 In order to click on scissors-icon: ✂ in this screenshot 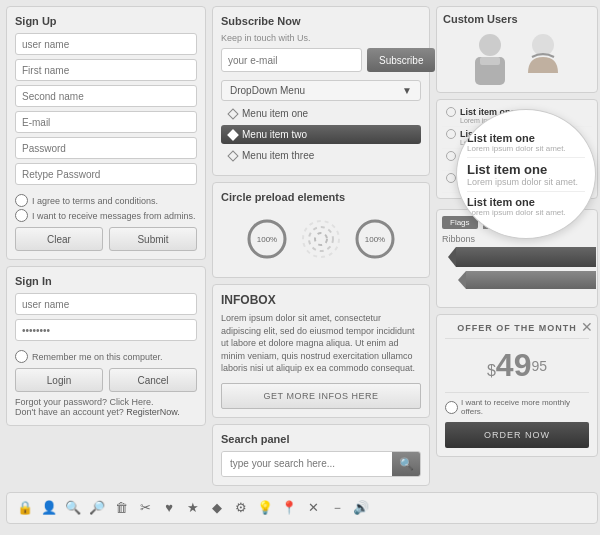, I will do `click(145, 508)`.